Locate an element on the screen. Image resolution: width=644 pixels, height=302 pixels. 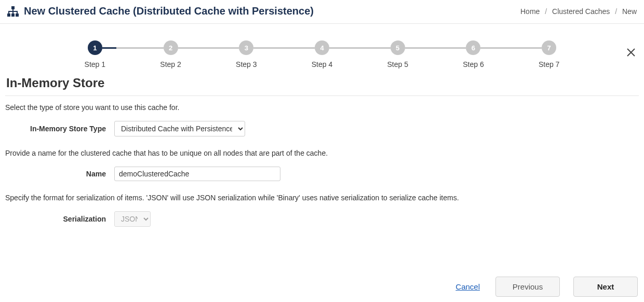
hierarchy-icon is located at coordinates (13, 11).